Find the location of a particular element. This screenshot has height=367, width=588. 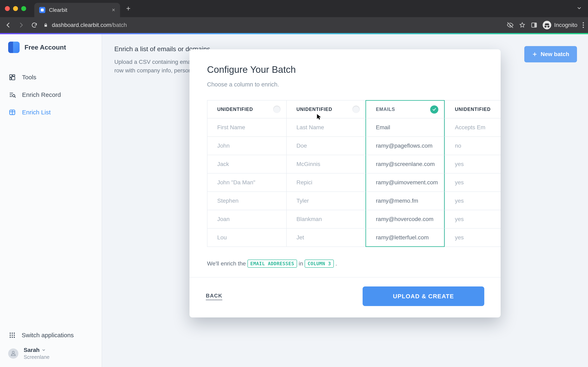

column-0: UNIDENTIFIEDFirst NameJohnJackJohn "Da M… is located at coordinates (247, 173).